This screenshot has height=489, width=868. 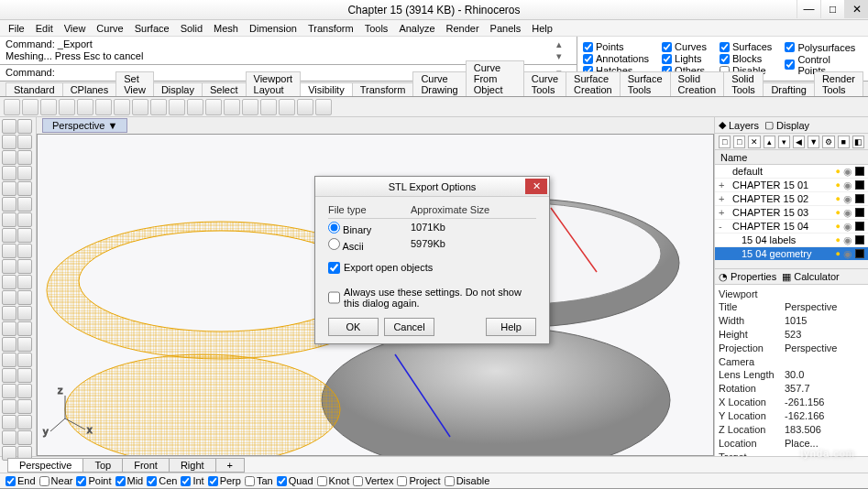 What do you see at coordinates (409, 327) in the screenshot?
I see `cancel-button: Cancel` at bounding box center [409, 327].